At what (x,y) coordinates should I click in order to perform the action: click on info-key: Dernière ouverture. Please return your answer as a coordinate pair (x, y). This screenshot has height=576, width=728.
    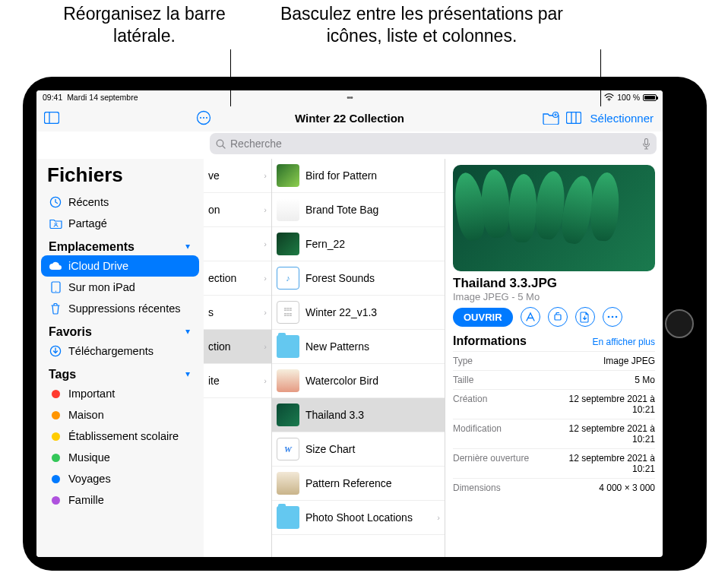
    Looking at the image, I should click on (491, 464).